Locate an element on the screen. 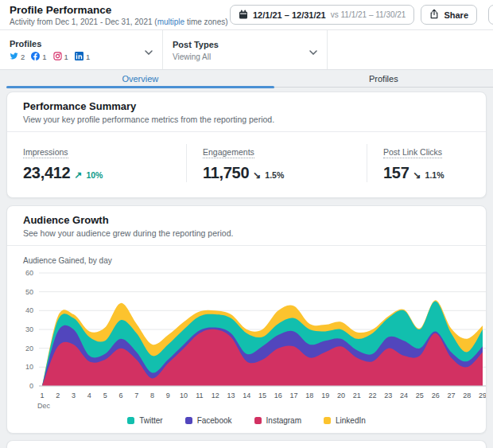 The height and width of the screenshot is (448, 493). svg-text: 2 is located at coordinates (57, 395).